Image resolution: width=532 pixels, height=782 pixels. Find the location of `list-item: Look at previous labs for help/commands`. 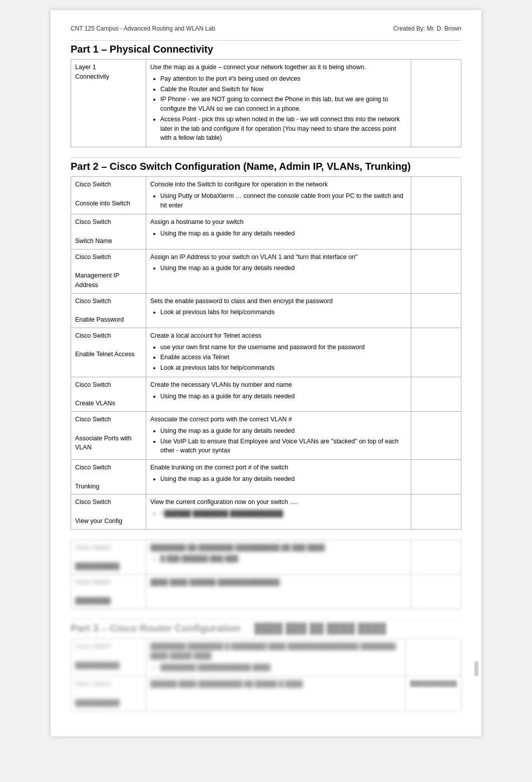

list-item: Look at previous labs for help/commands is located at coordinates (284, 313).